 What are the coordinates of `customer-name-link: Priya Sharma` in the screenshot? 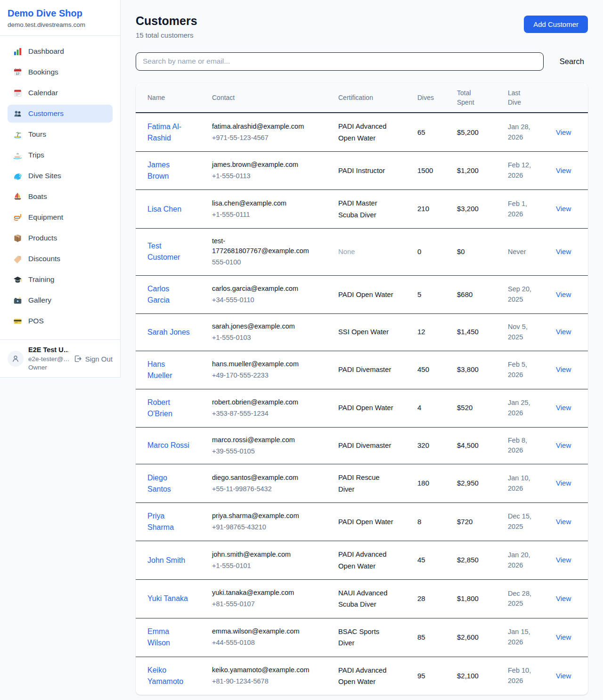 It's located at (169, 522).